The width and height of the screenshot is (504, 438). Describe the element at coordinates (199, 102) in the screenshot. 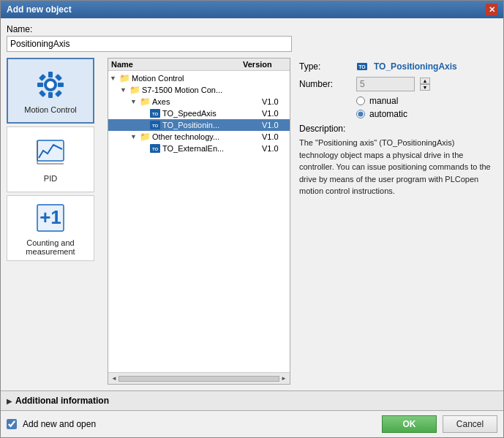

I see `tree-item-axes: ▼ 📁 Axes V1.0` at that location.